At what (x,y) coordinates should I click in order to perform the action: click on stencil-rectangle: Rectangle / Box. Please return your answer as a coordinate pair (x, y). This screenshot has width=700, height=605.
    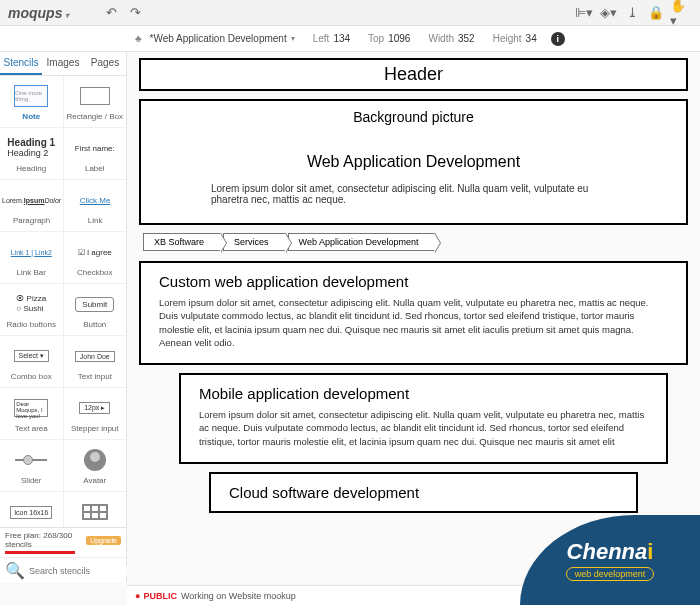
    Looking at the image, I should click on (96, 102).